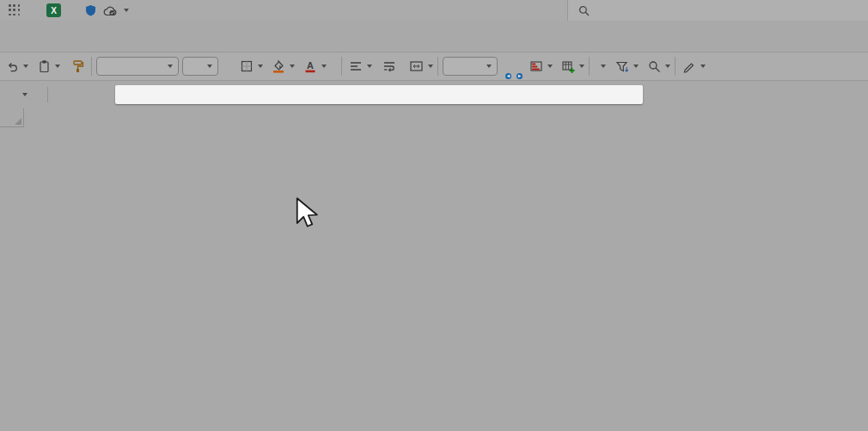 This screenshot has height=431, width=868. What do you see at coordinates (25, 95) in the screenshot?
I see `name-box-chevron-icon` at bounding box center [25, 95].